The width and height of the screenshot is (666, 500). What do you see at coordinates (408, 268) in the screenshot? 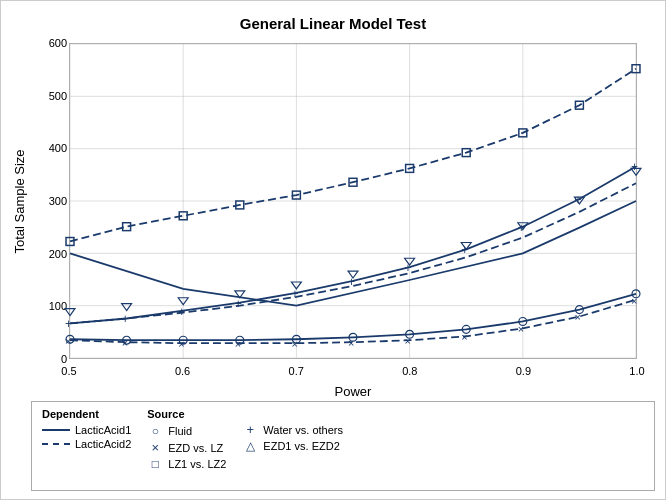
I see `marker-plus-7: +` at bounding box center [408, 268].